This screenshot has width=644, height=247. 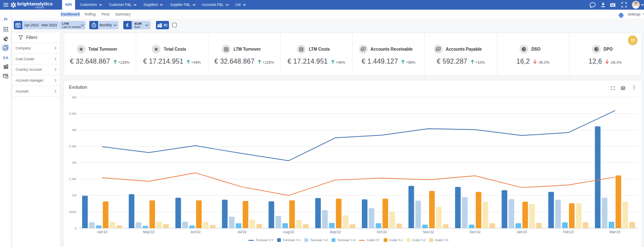 What do you see at coordinates (74, 162) in the screenshot?
I see `svg-text: 2M` at bounding box center [74, 162].